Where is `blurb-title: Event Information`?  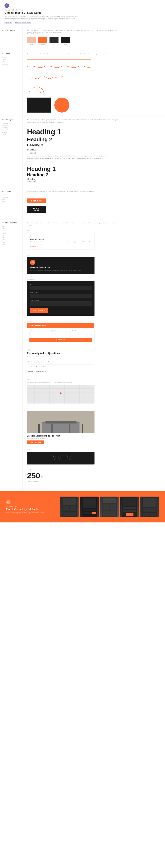
blurb-title: Event Information is located at coordinates (61, 240).